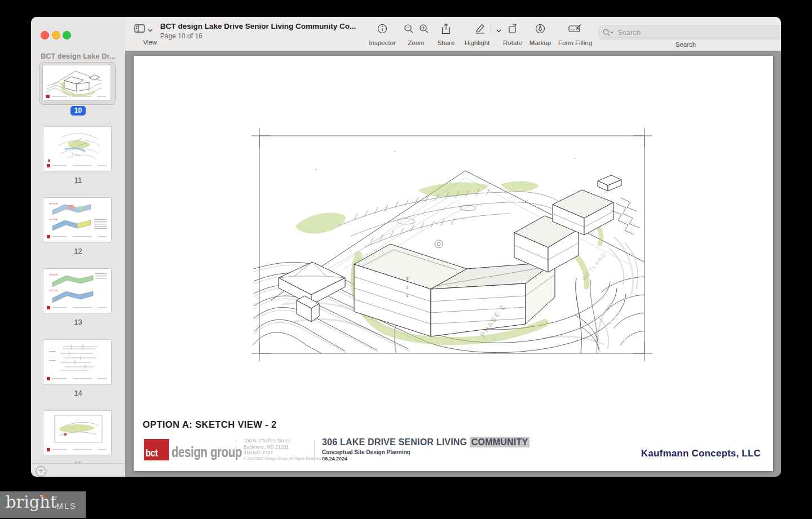 This screenshot has width=812, height=519. I want to click on form-filling-button: Form Filling, so click(575, 35).